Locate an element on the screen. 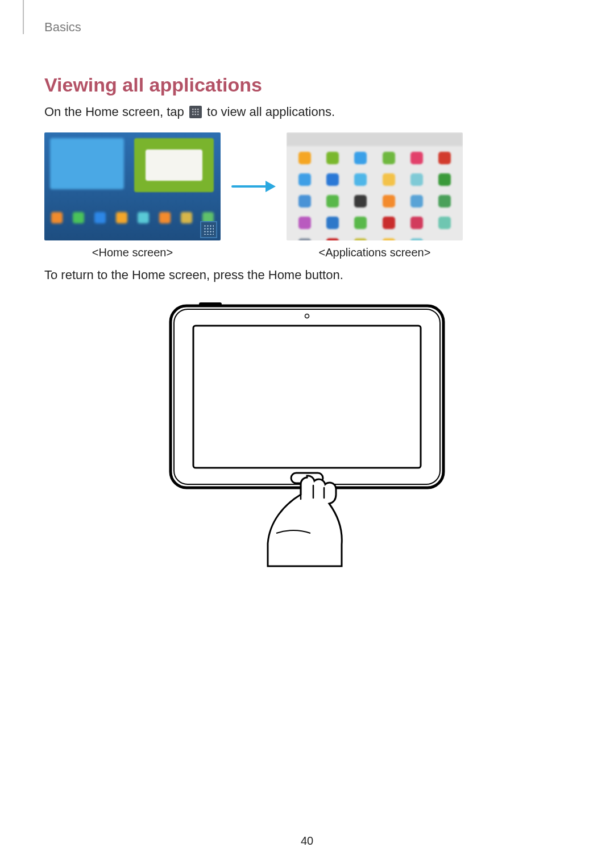  home-caption: <Home screen> is located at coordinates (132, 252).